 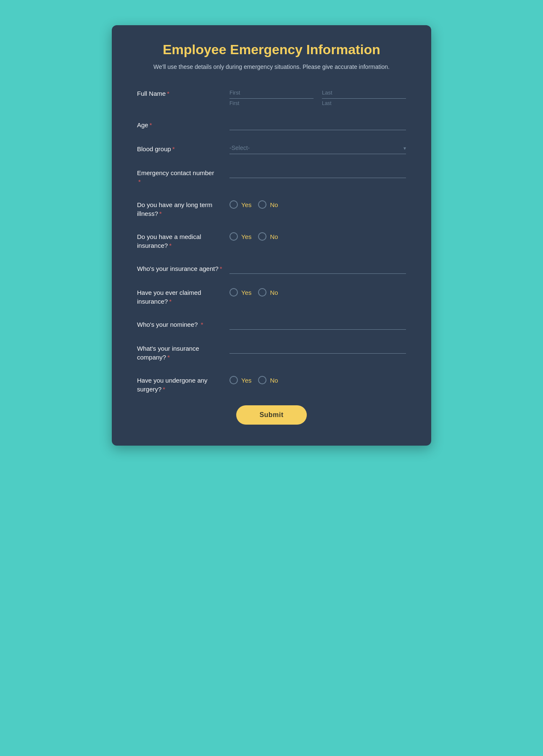 What do you see at coordinates (246, 381) in the screenshot?
I see `surgery-yes-label: Yes` at bounding box center [246, 381].